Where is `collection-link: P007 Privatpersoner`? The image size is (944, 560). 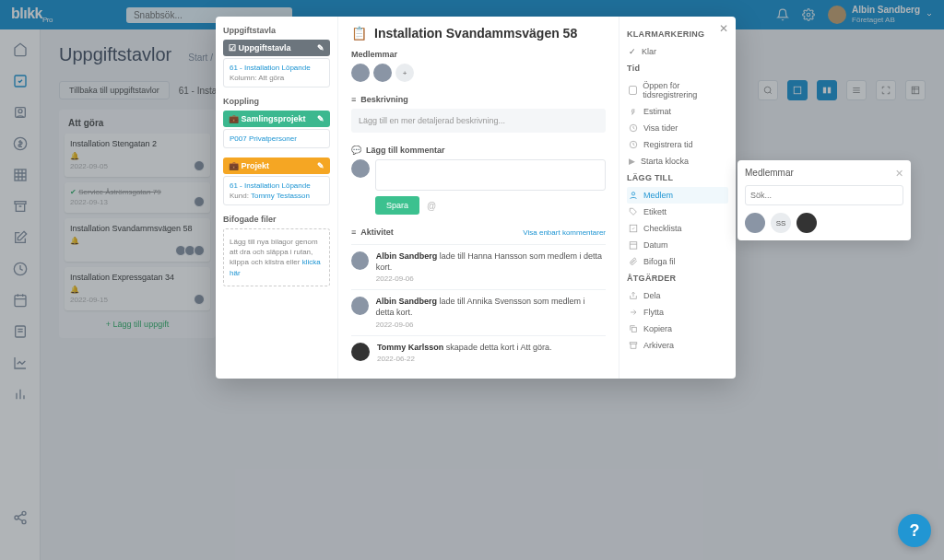 collection-link: P007 Privatpersoner is located at coordinates (264, 138).